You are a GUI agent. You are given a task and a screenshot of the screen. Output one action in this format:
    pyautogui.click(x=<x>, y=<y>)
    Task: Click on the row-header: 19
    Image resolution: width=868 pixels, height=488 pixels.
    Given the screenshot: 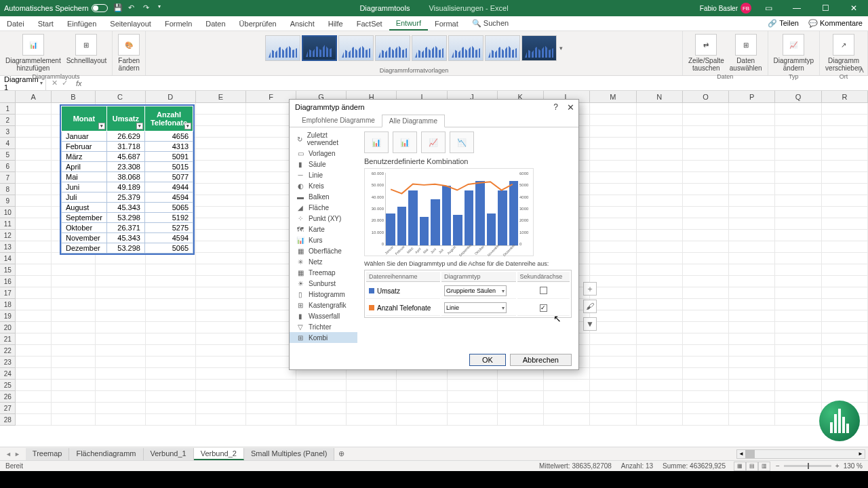 What is the action you would take?
    pyautogui.click(x=8, y=316)
    